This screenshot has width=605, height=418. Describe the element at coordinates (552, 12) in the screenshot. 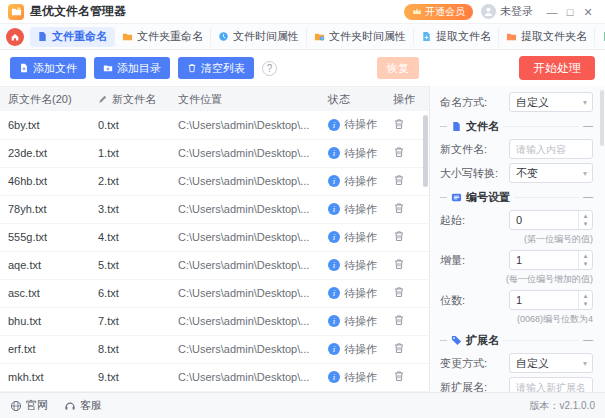

I see `minimize-button: —` at that location.